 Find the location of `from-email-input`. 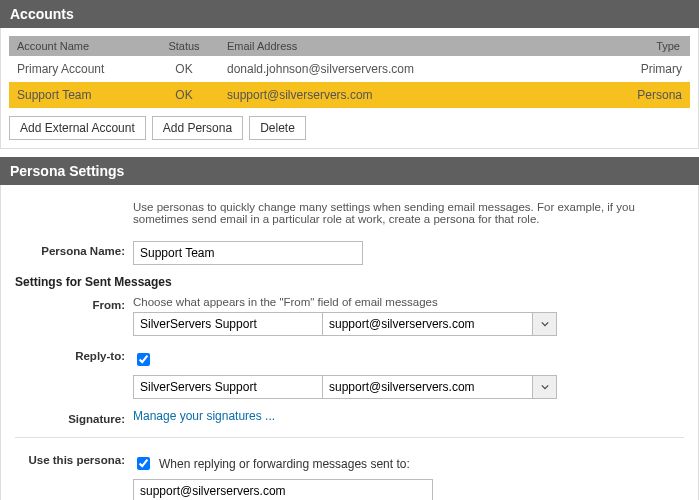

from-email-input is located at coordinates (428, 324).